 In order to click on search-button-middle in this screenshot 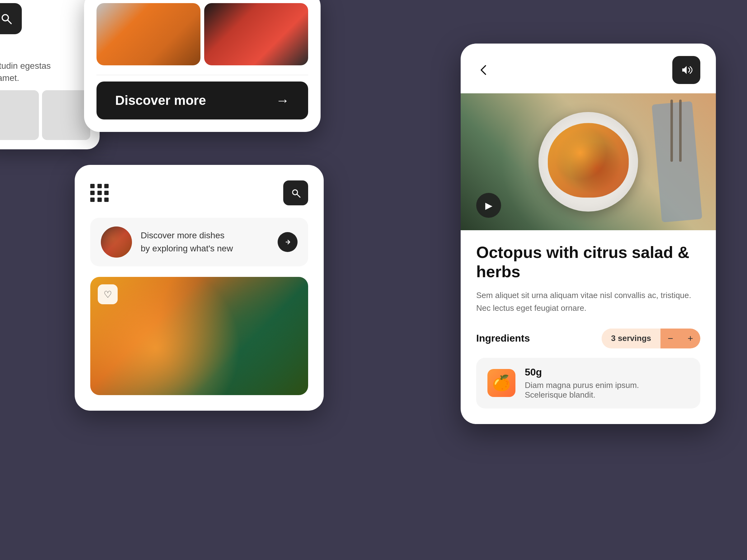, I will do `click(296, 193)`.